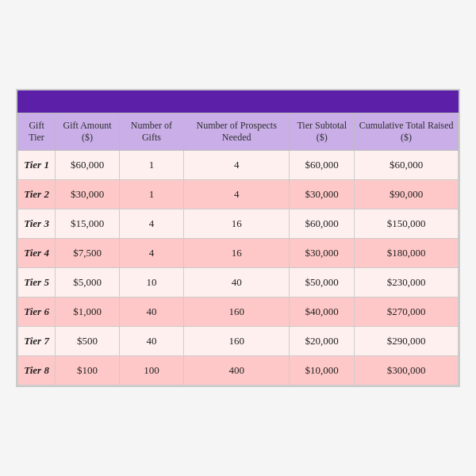 This screenshot has height=476, width=476. I want to click on table-cell: Tier 1, so click(36, 165).